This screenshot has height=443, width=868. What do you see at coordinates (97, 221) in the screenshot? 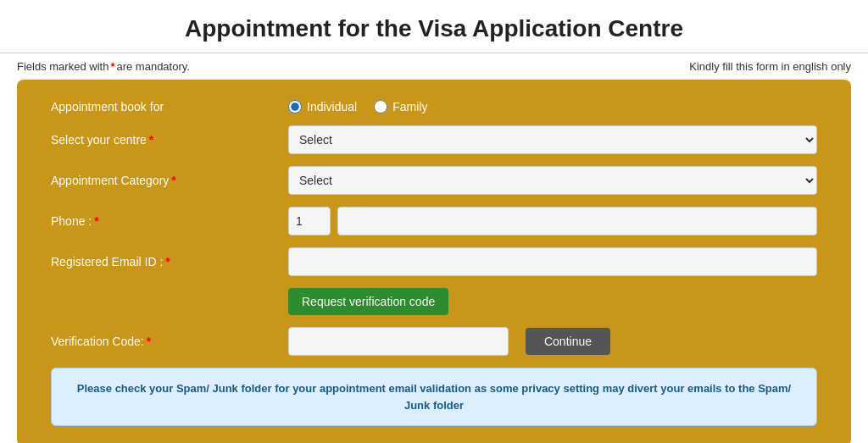
I see `phone-required: *` at bounding box center [97, 221].